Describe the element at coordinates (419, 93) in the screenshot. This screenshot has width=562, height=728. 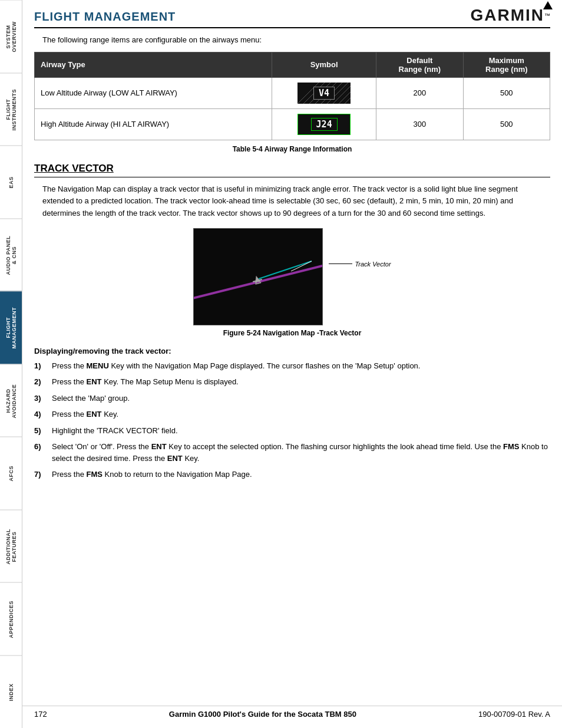
I see `default-range-low: 200` at that location.